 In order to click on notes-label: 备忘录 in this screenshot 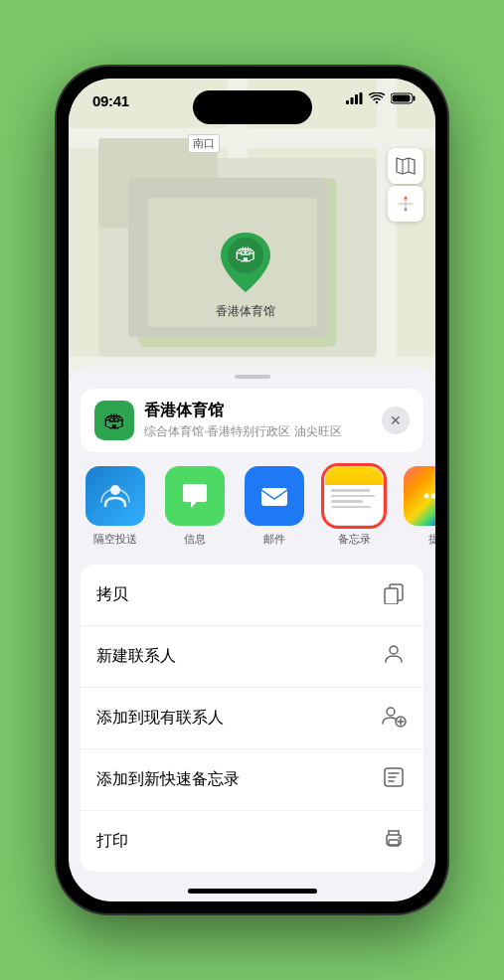, I will do `click(354, 539)`.